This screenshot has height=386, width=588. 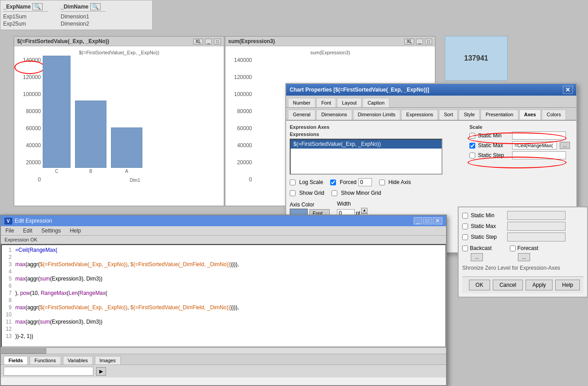 I want to click on chart-properties-title: Chart Properties [$(=FirstSortedValue(_E…, so click(x=359, y=90).